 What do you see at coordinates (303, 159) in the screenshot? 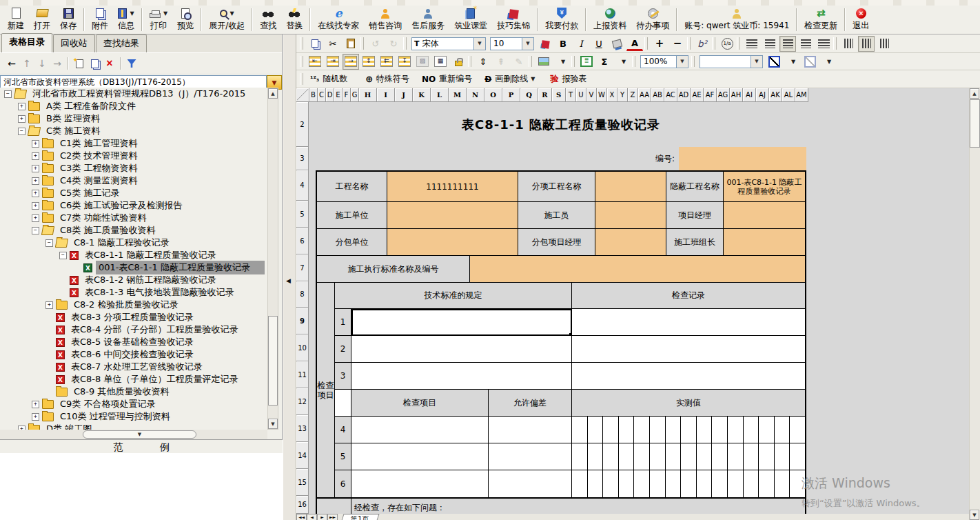
I see `row-header-3: 3` at bounding box center [303, 159].